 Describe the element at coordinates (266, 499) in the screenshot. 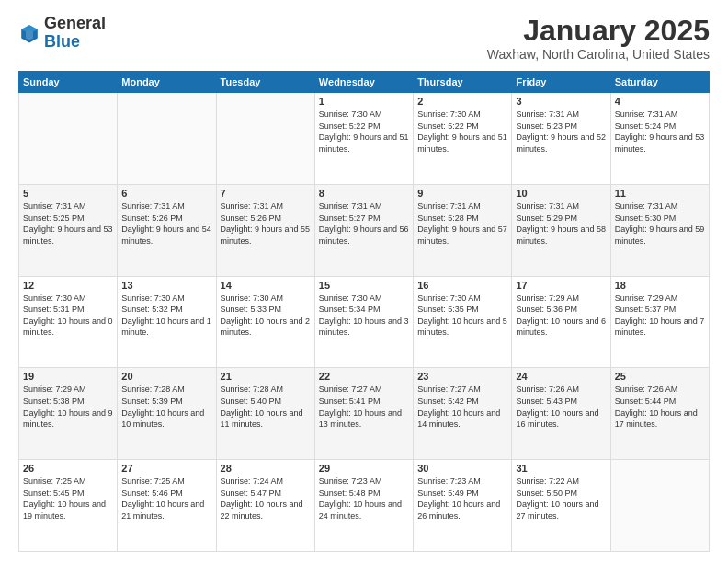

I see `day-info: Sunrise: 7:24 AM Sunset: 5:47 PM Dayligh…` at that location.